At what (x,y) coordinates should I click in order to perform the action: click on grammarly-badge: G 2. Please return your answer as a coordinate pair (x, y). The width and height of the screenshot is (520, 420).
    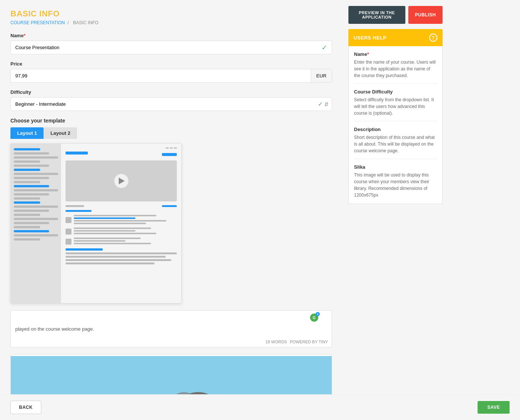
    Looking at the image, I should click on (314, 318).